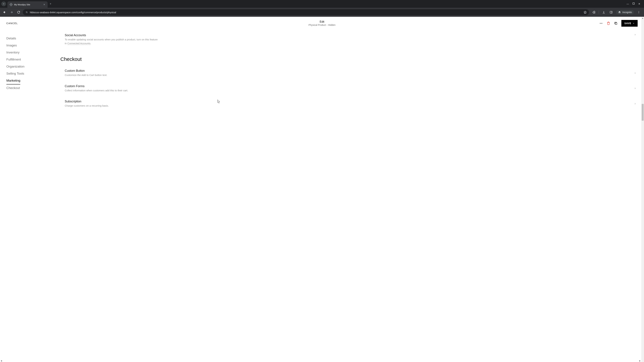  Describe the element at coordinates (87, 106) in the screenshot. I see `row-subtitle: Charge customers on a recurring basis.` at that location.